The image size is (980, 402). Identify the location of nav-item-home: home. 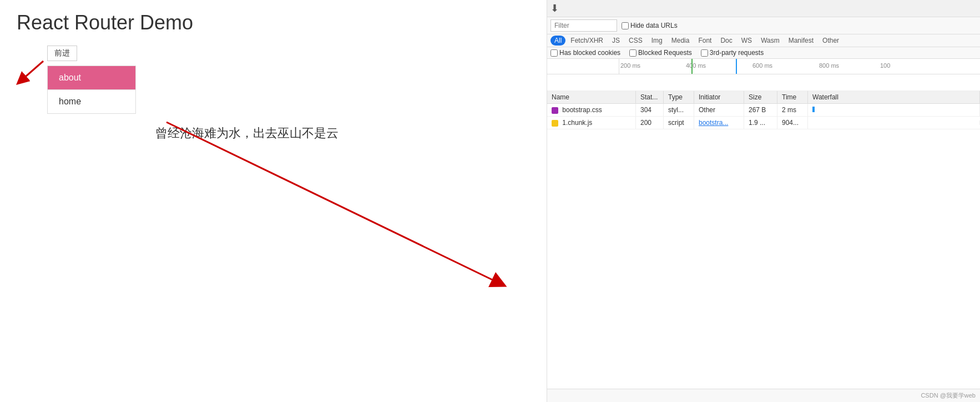
(92, 101).